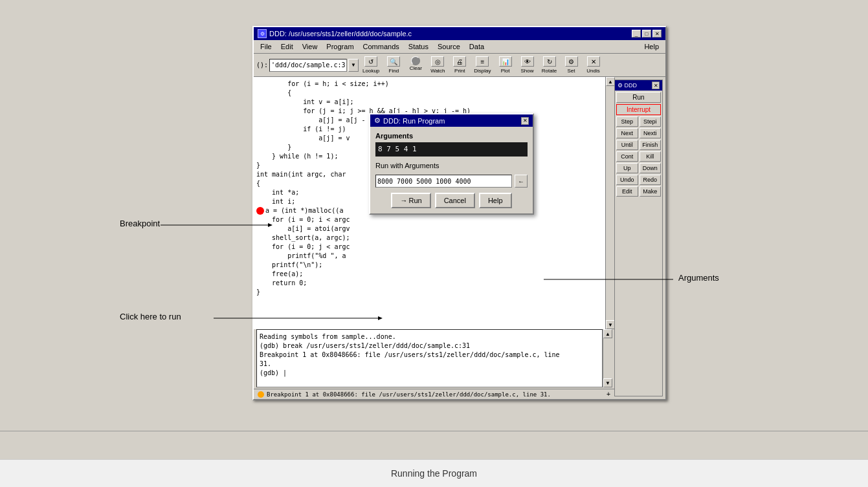  Describe the element at coordinates (610, 325) in the screenshot. I see `scroll-down-button: ▼` at that location.